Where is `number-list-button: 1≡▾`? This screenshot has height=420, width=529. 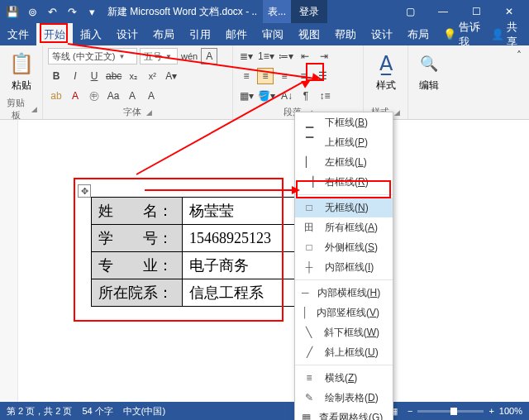 number-list-button: 1≡▾ is located at coordinates (266, 56).